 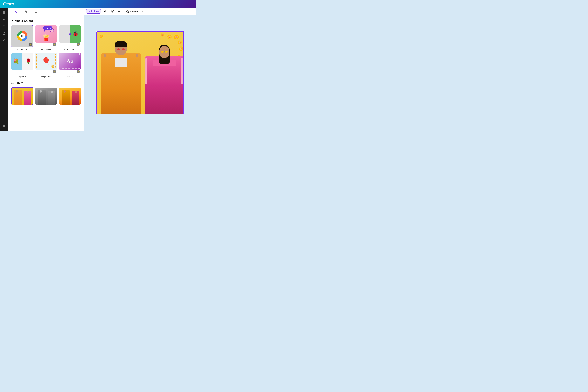 I want to click on sidebar-item-text: T, so click(x=4, y=26).